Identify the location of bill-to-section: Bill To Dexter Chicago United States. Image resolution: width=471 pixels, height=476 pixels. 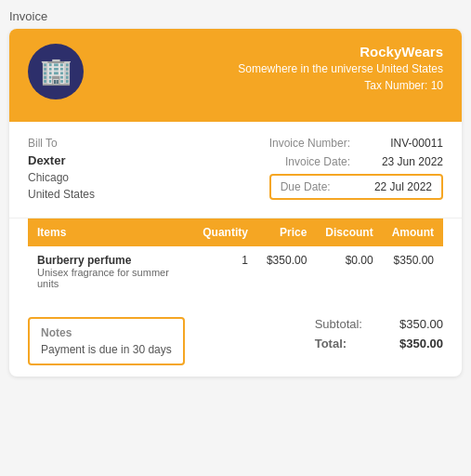
(61, 169).